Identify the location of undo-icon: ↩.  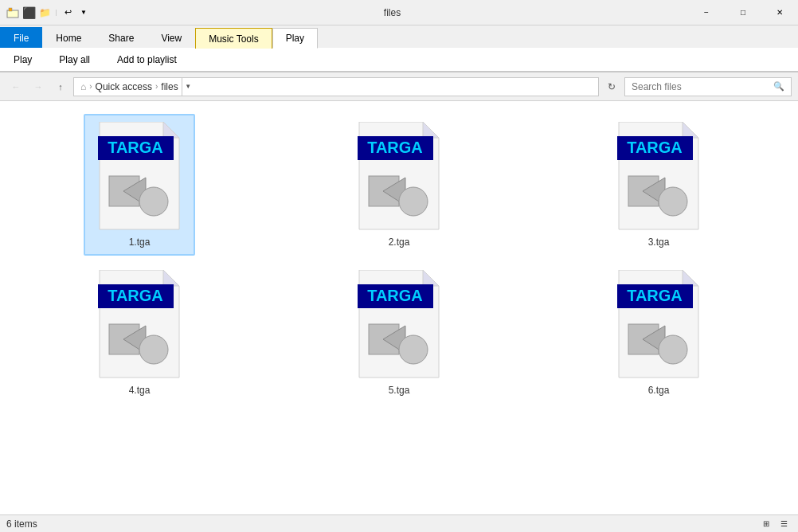
(68, 13).